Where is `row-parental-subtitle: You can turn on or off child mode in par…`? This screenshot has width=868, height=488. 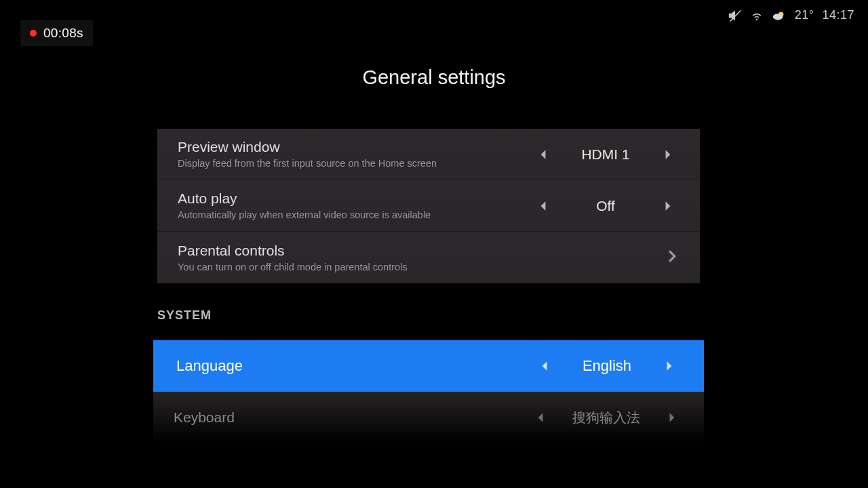
row-parental-subtitle: You can turn on or off child mode in par… is located at coordinates (422, 267).